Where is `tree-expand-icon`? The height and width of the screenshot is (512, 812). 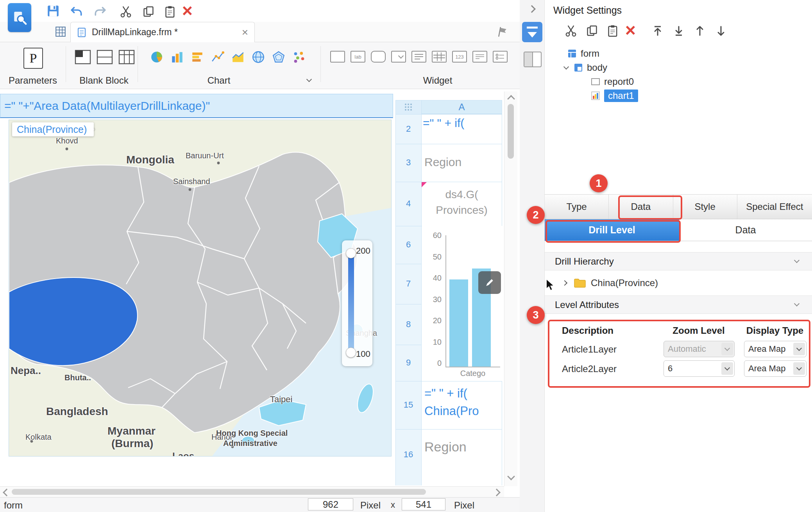
tree-expand-icon is located at coordinates (566, 67).